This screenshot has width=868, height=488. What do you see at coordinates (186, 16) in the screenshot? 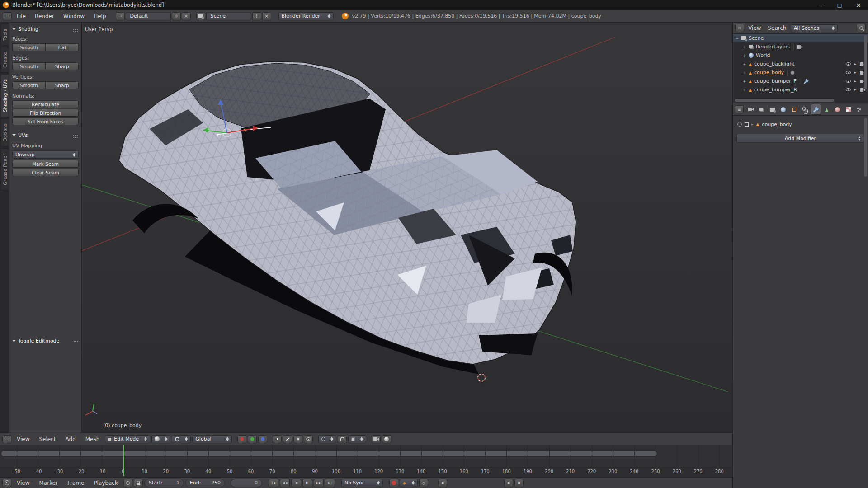
I see `remove-layout-button: ×` at bounding box center [186, 16].